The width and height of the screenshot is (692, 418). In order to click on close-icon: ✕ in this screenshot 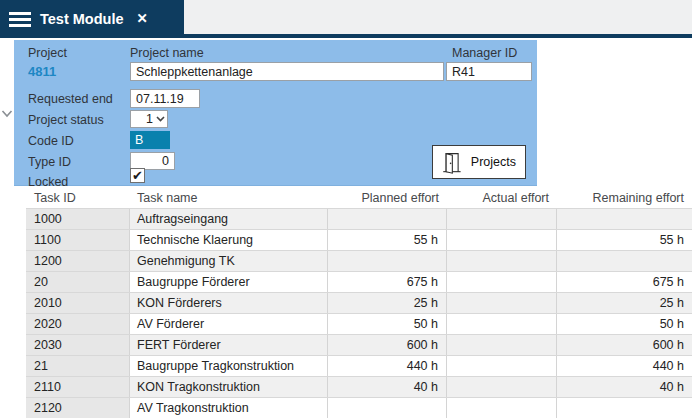, I will do `click(142, 19)`.